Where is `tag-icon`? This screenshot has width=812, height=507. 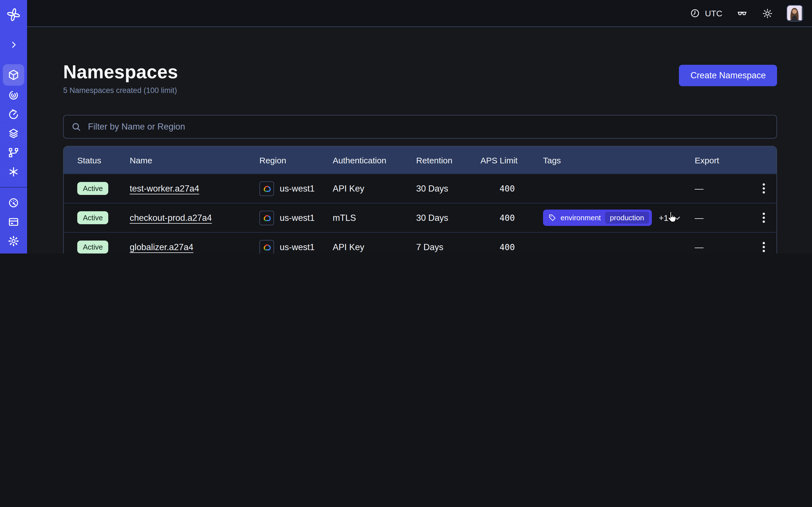
tag-icon is located at coordinates (552, 218).